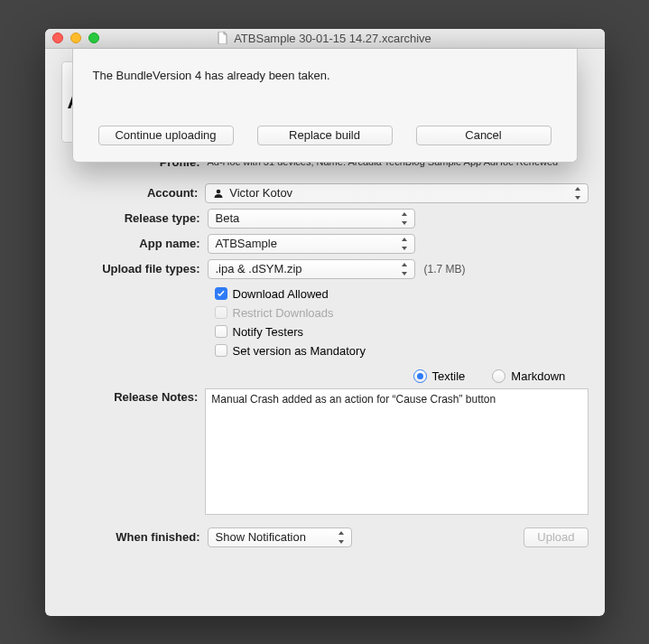 The height and width of the screenshot is (644, 649). Describe the element at coordinates (134, 244) in the screenshot. I see `app-name-label: App name:` at that location.